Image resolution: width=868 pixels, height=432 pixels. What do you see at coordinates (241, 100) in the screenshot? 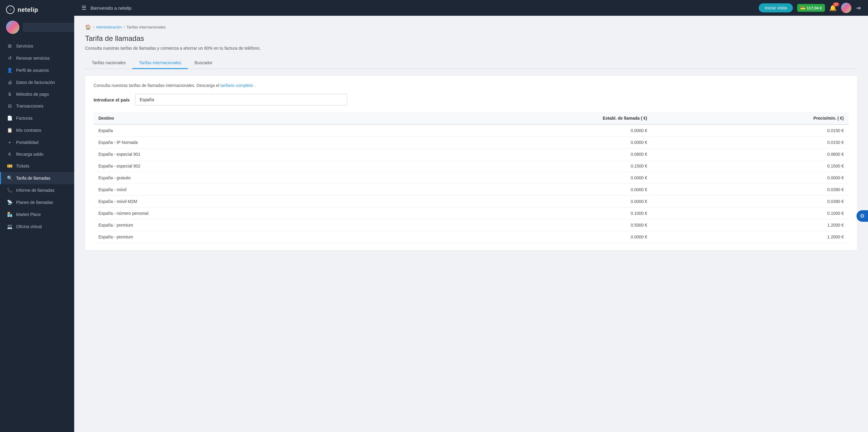
I see `country-input` at bounding box center [241, 100].